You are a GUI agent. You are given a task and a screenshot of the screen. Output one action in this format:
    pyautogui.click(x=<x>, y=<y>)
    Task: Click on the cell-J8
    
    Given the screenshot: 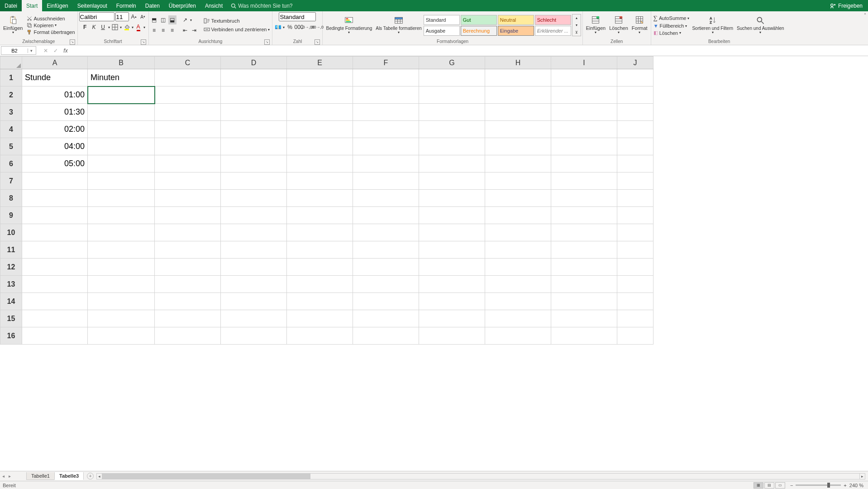 What is the action you would take?
    pyautogui.click(x=635, y=198)
    